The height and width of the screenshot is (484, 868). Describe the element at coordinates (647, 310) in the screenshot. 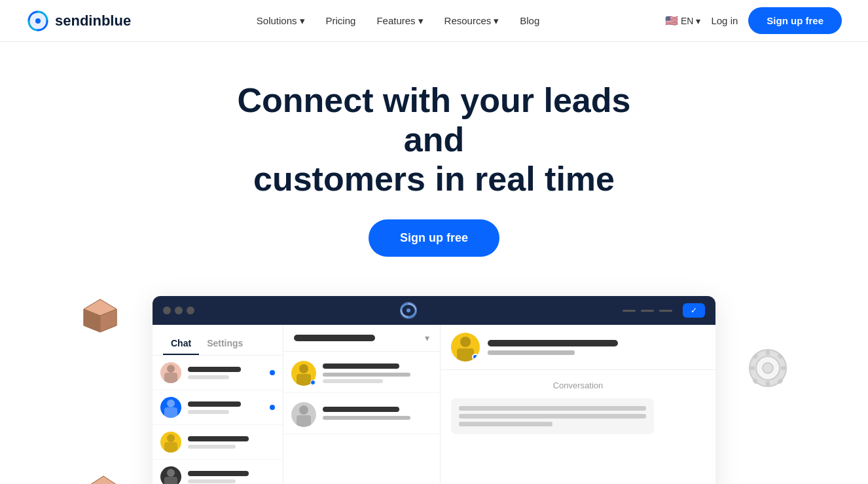

I see `titlebar-lines` at that location.